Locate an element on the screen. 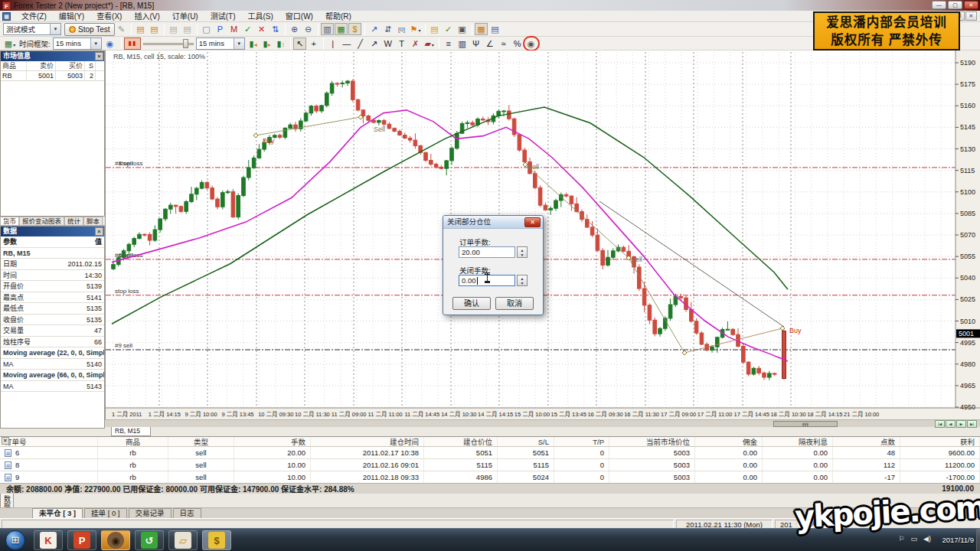 This screenshot has width=980, height=551. soft-keyboard-icon: ▦ is located at coordinates (835, 523).